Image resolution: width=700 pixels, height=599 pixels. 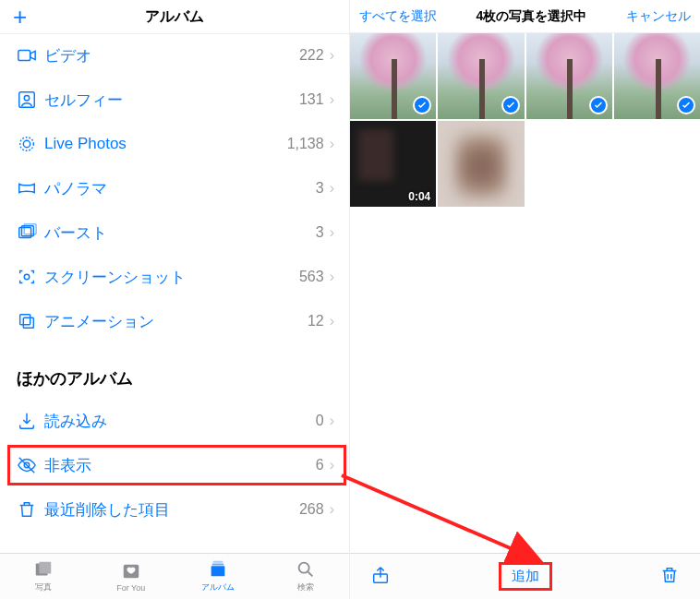 What do you see at coordinates (180, 421) in the screenshot?
I see `row-label: 読み込み` at bounding box center [180, 421].